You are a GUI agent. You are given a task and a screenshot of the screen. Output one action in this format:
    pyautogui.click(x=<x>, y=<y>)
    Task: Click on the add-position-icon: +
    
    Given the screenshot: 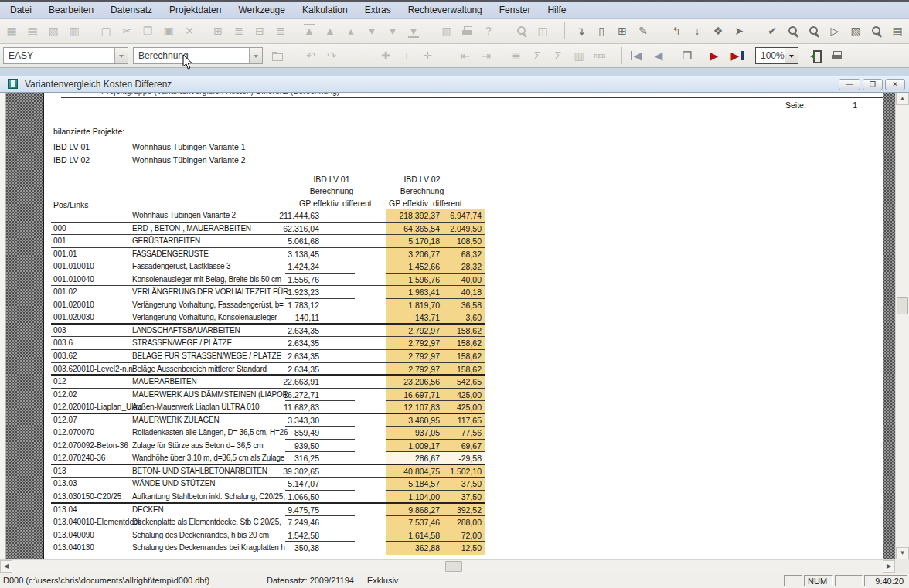 What is the action you would take?
    pyautogui.click(x=407, y=56)
    